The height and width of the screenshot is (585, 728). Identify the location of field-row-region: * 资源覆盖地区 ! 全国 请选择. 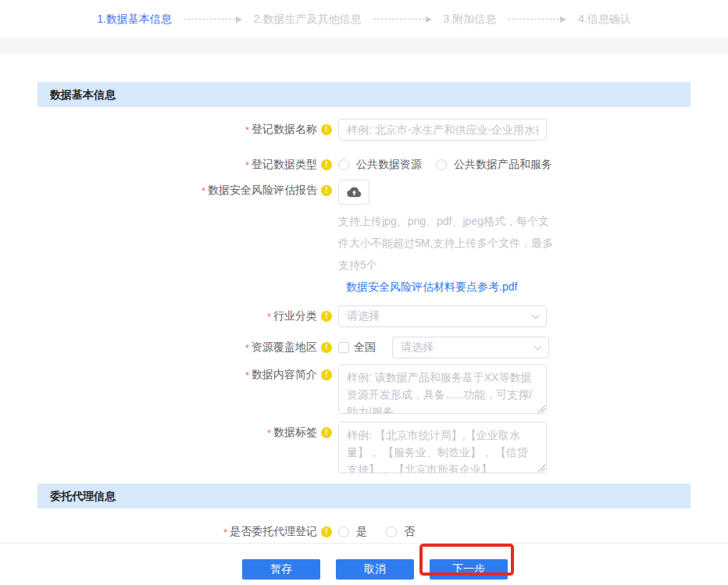
(364, 348).